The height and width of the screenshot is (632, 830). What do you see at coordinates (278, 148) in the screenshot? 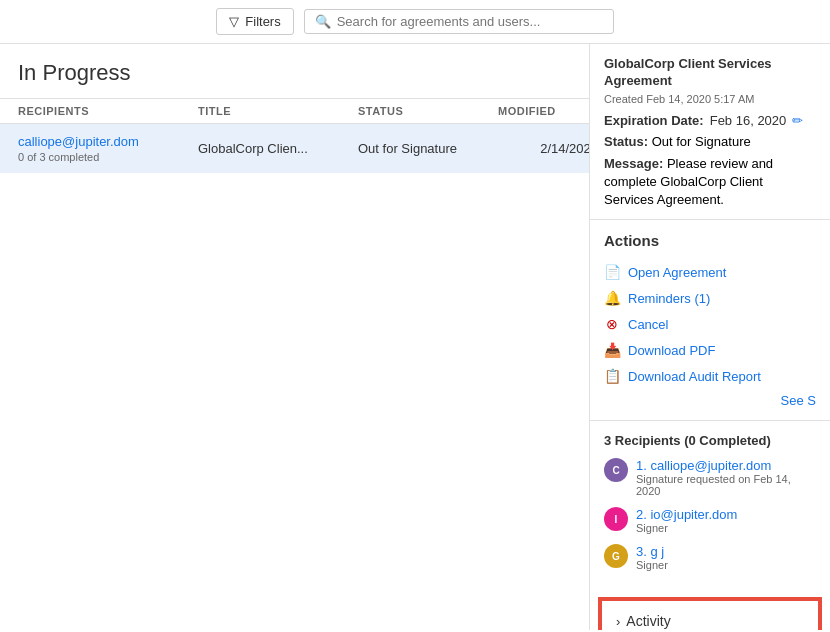
I see `title-cell: GlobalCorp Clien...` at bounding box center [278, 148].